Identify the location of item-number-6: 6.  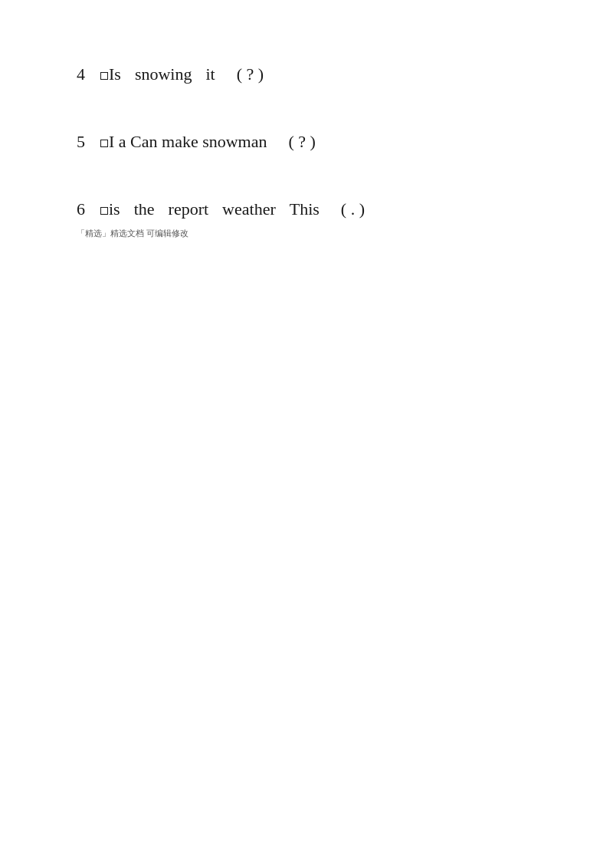
(88, 209).